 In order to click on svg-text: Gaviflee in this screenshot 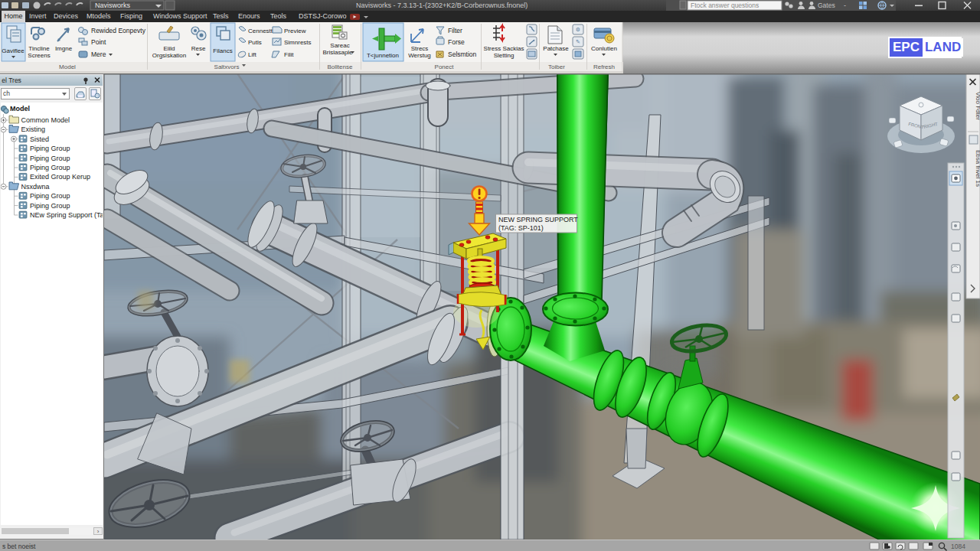, I will do `click(13, 51)`.